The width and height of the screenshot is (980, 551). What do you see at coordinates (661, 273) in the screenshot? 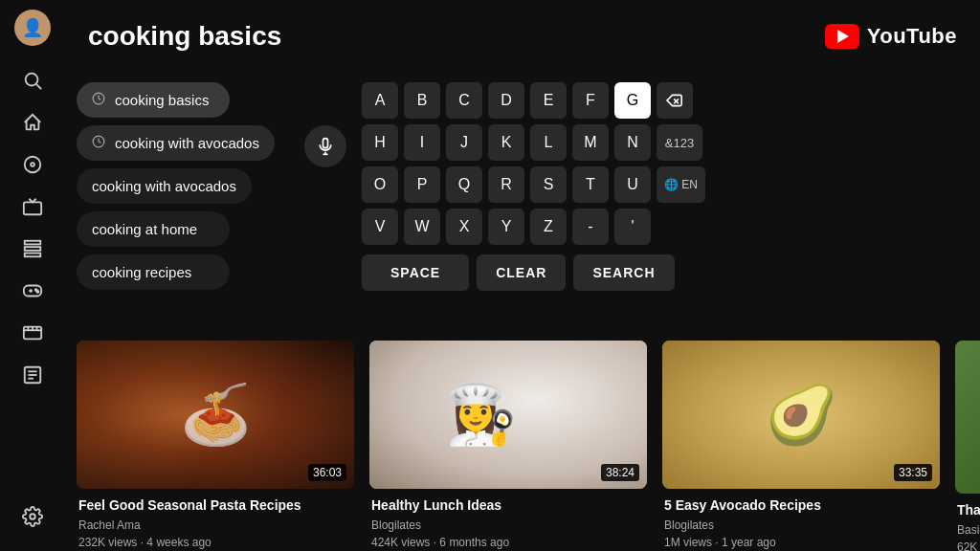
I see `keyboard-action-row: SPACE CLEAR SEARCH` at bounding box center [661, 273].